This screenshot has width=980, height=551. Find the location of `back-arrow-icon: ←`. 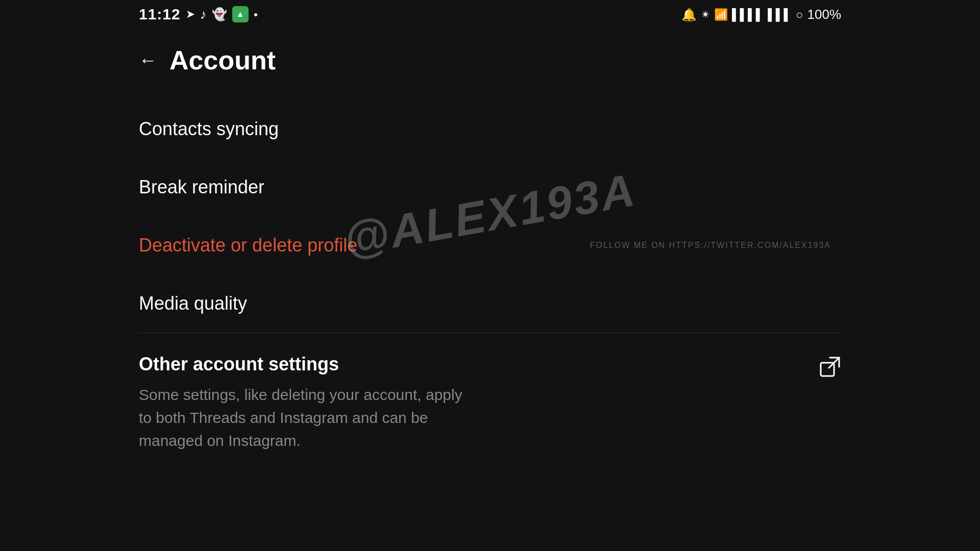

back-arrow-icon: ← is located at coordinates (148, 60).